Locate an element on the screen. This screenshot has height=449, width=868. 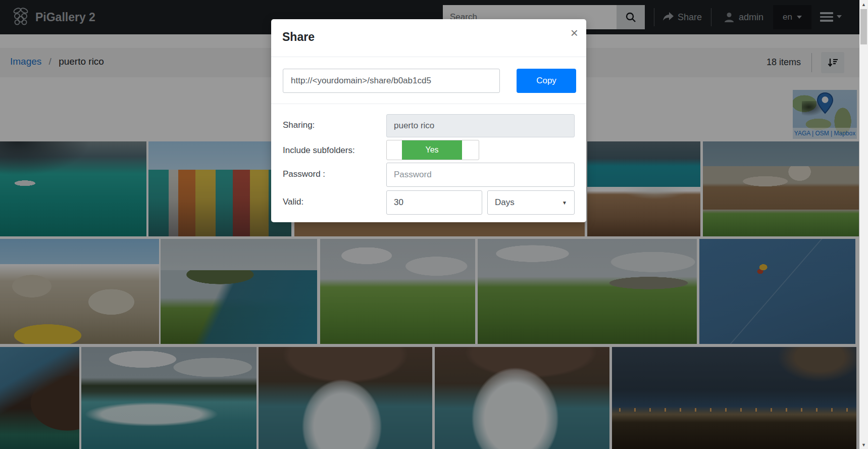
chevron-down-icon: ▼ is located at coordinates (565, 203).